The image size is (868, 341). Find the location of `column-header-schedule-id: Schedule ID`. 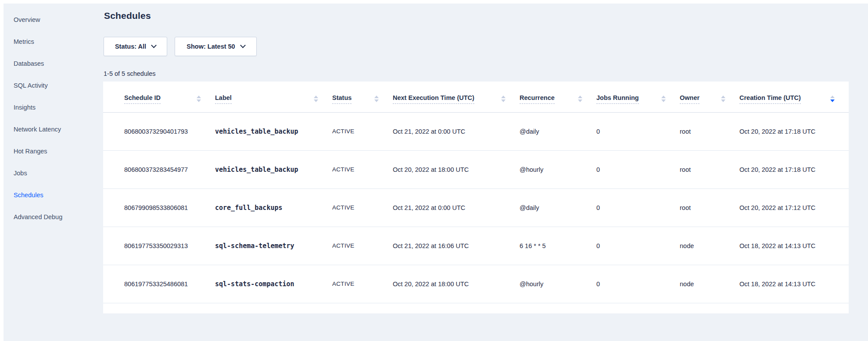

column-header-schedule-id: Schedule ID is located at coordinates (159, 97).